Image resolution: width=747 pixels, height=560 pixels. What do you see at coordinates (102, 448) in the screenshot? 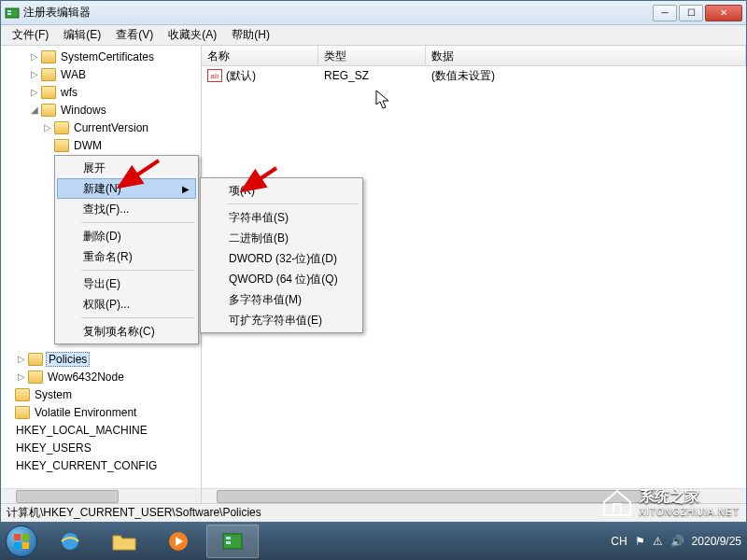
I see `tree-item: HKEY_USERS` at bounding box center [102, 448].